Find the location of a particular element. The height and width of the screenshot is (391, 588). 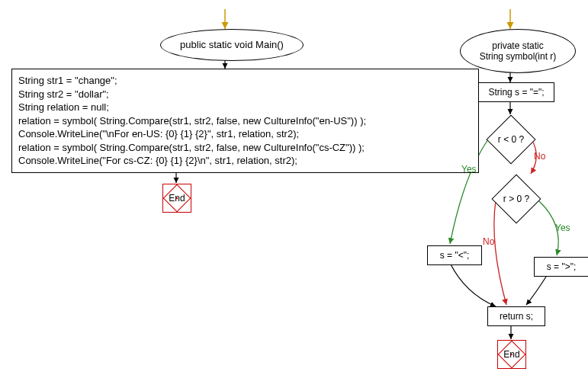

main-end-label: End is located at coordinates (177, 198).